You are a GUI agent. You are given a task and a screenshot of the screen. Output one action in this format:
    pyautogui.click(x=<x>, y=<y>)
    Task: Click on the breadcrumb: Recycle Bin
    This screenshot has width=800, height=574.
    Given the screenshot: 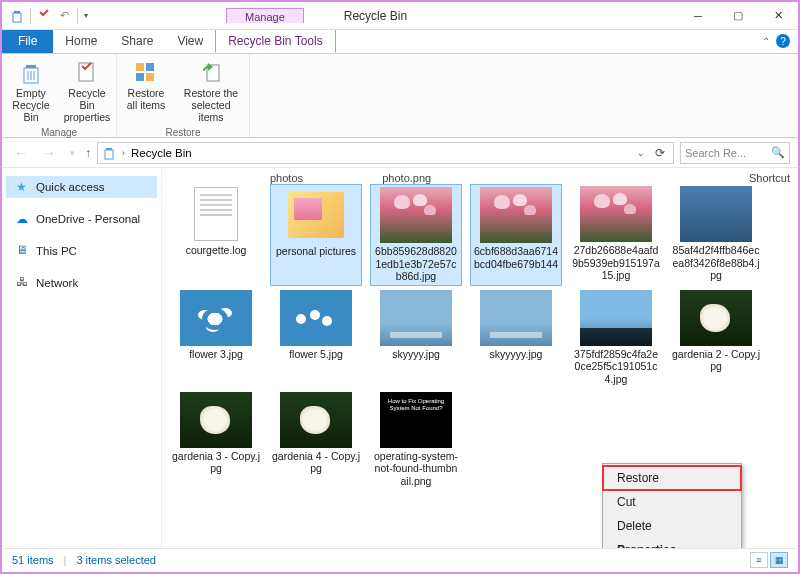 What is the action you would take?
    pyautogui.click(x=162, y=153)
    